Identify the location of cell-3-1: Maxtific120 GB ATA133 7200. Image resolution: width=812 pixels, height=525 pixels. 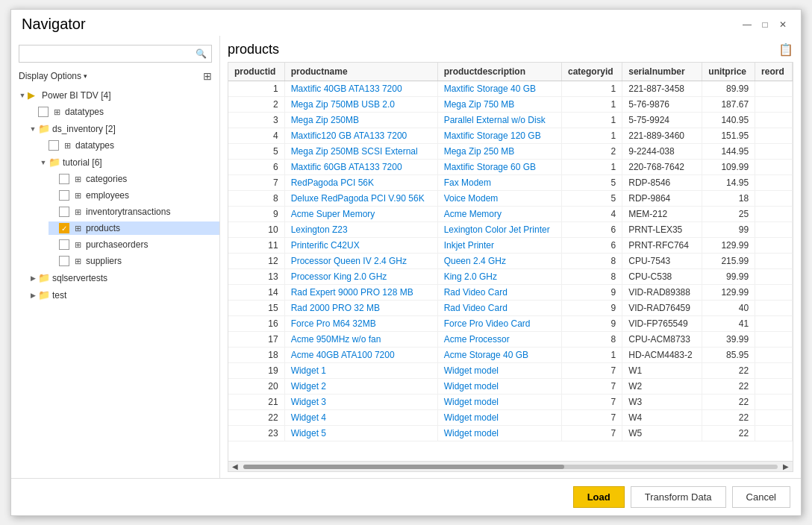
(361, 136).